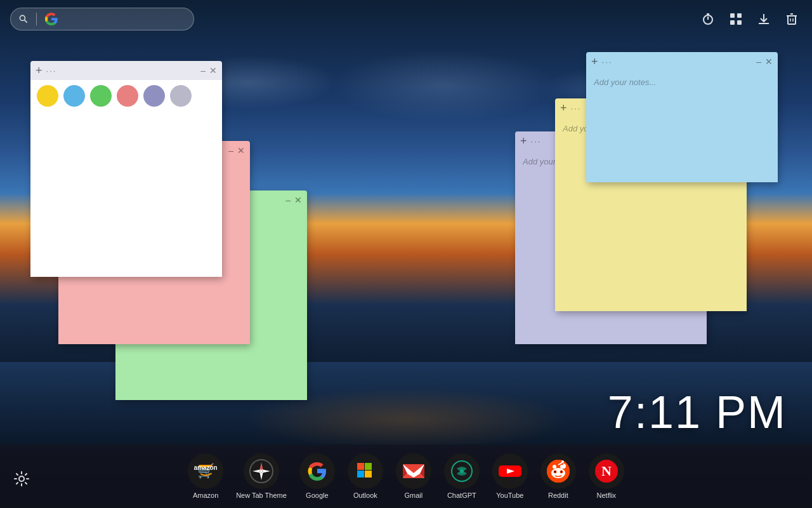 This screenshot has width=812, height=508. What do you see at coordinates (462, 471) in the screenshot?
I see `dock-icon-chatgpt` at bounding box center [462, 471].